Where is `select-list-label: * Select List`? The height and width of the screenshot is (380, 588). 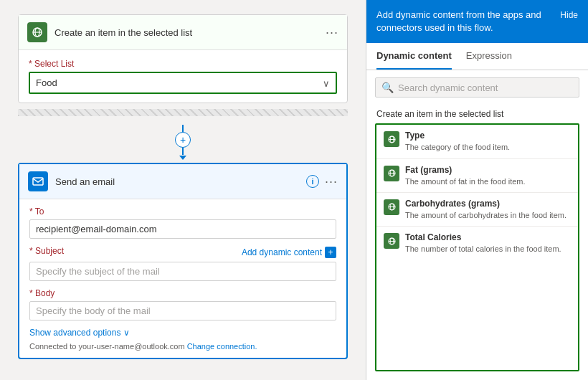 select-list-label: * Select List is located at coordinates (183, 64).